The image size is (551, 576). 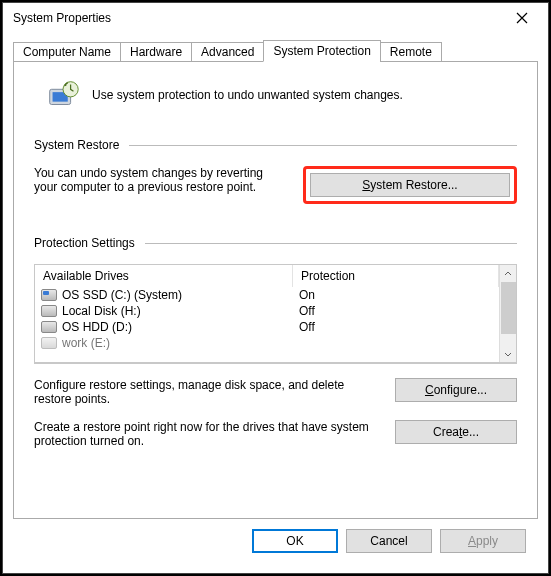 I want to click on configure-text: Configure restore settings, manage disk …, so click(x=206, y=392).